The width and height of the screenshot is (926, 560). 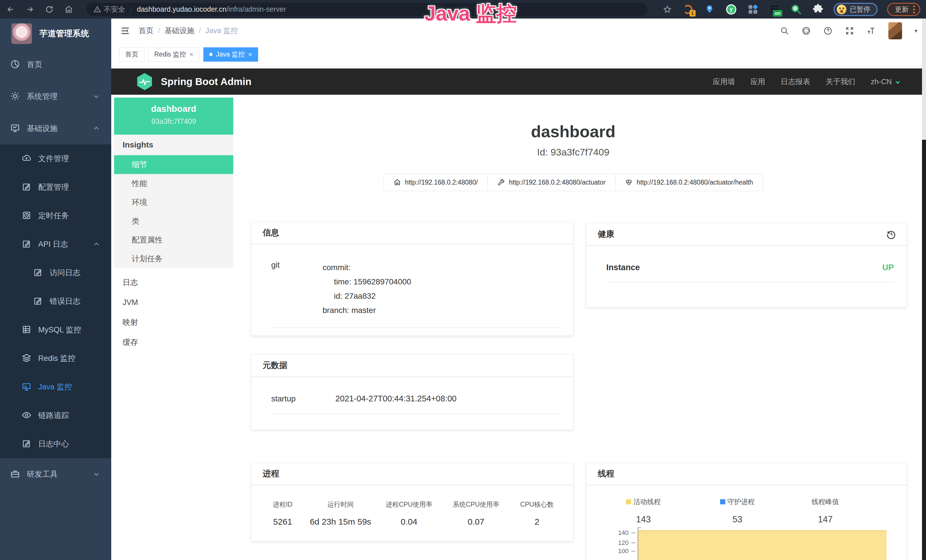 What do you see at coordinates (174, 259) in the screenshot?
I see `sba-nav-scheduled-tasks: 计划任务` at bounding box center [174, 259].